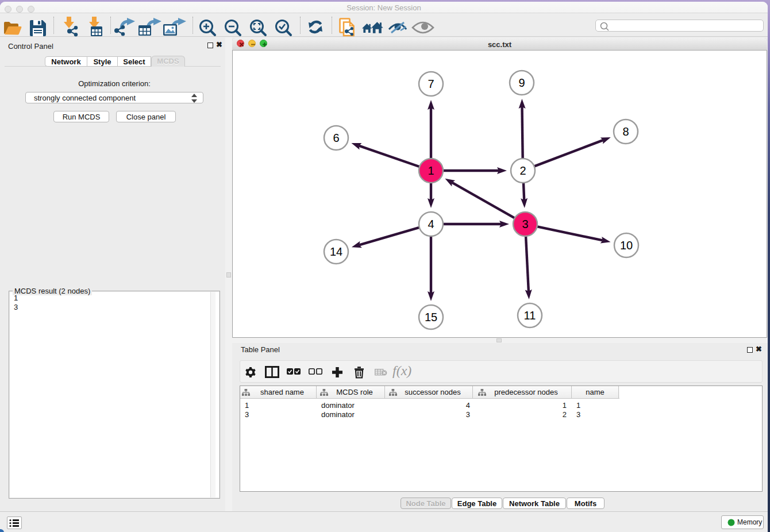 The width and height of the screenshot is (770, 532). Describe the element at coordinates (523, 171) in the screenshot. I see `svg-text: 2` at that location.